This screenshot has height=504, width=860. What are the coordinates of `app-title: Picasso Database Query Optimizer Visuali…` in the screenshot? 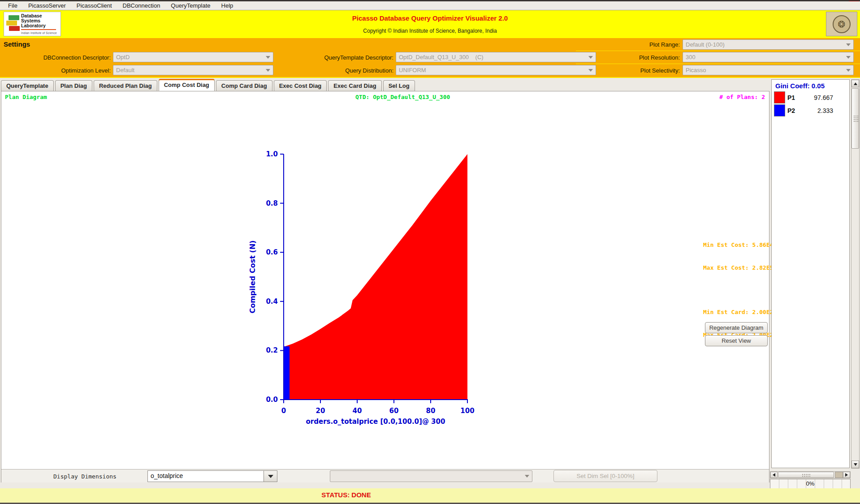 It's located at (430, 18).